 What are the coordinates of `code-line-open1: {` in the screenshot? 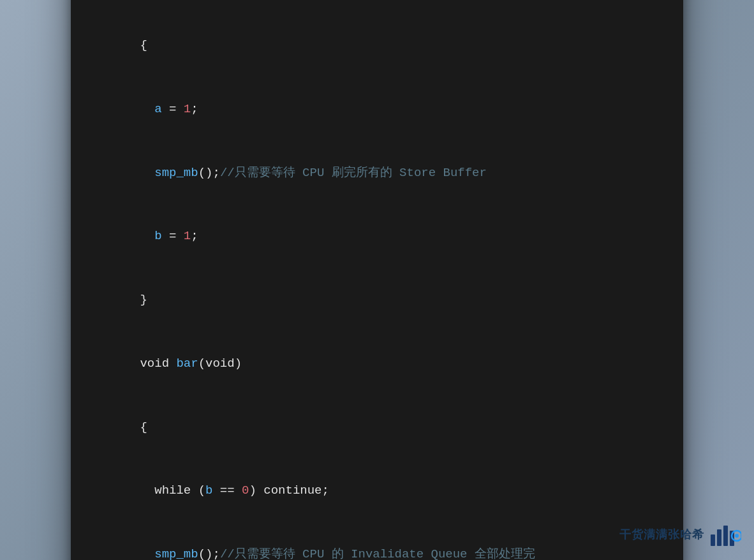 It's located at (377, 46).